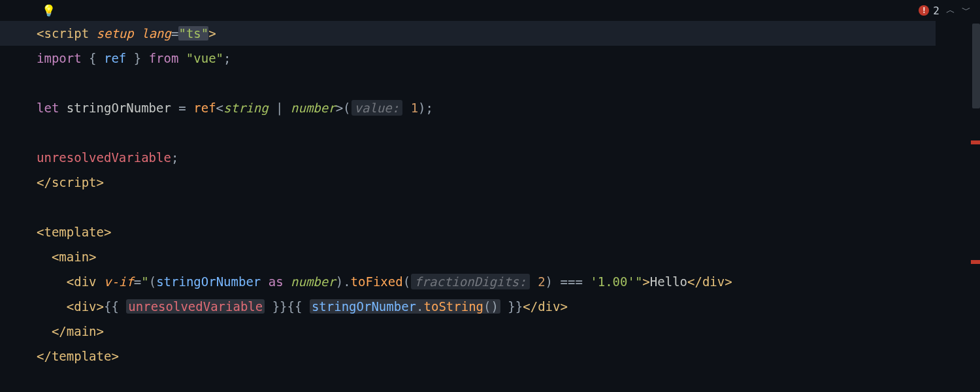  Describe the element at coordinates (966, 10) in the screenshot. I see `next-problem-icon: ﹀` at that location.